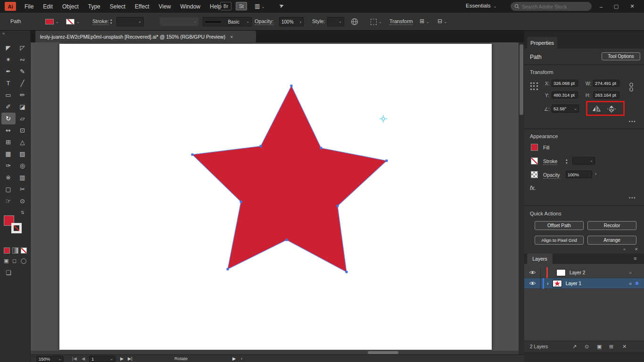 This screenshot has width=644, height=362. What do you see at coordinates (23, 130) in the screenshot?
I see `free-transform-tool: ⊡` at bounding box center [23, 130].